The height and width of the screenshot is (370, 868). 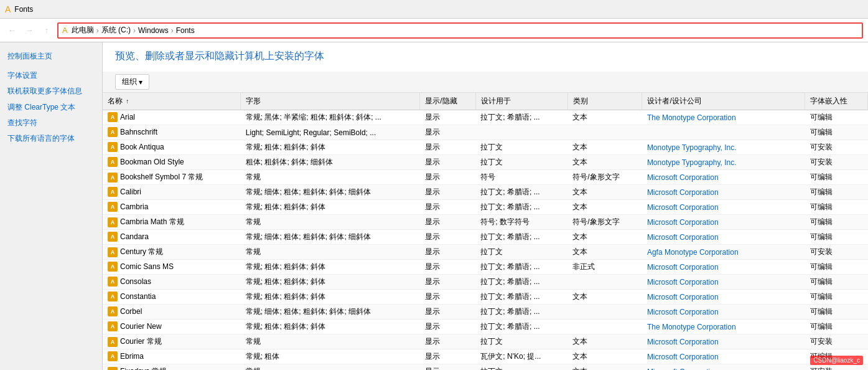 I want to click on table-row: AArial常规; 黑体; 半紧缩; 粗体; 粗斜体; 斜体; ...显示拉丁文…, so click(x=485, y=118).